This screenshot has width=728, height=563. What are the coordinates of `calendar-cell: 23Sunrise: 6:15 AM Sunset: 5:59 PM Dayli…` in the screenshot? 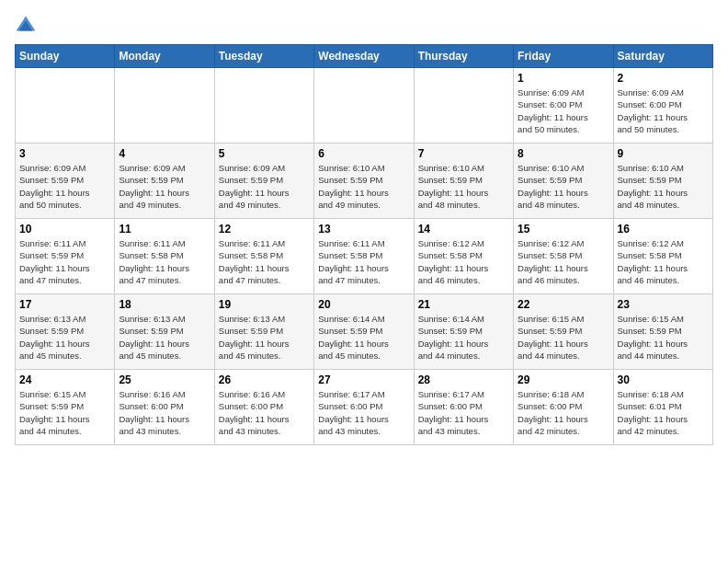 It's located at (663, 332).